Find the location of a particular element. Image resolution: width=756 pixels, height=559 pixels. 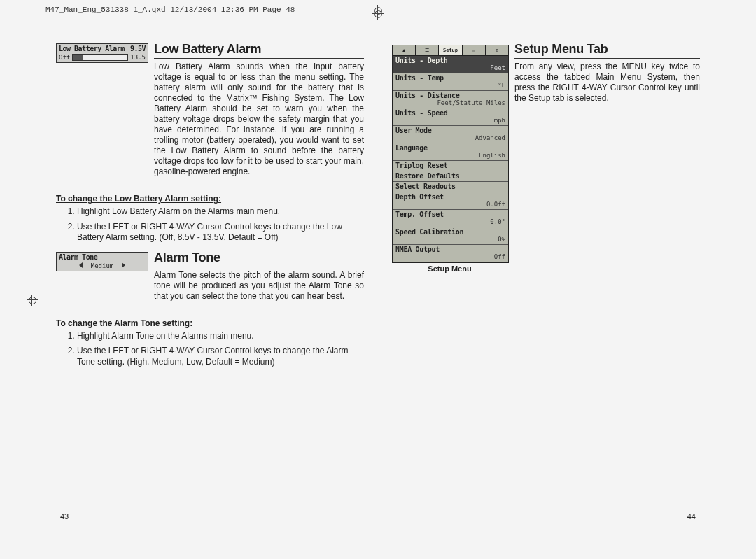

setup-item-label: NMEA Output is located at coordinates (451, 250).